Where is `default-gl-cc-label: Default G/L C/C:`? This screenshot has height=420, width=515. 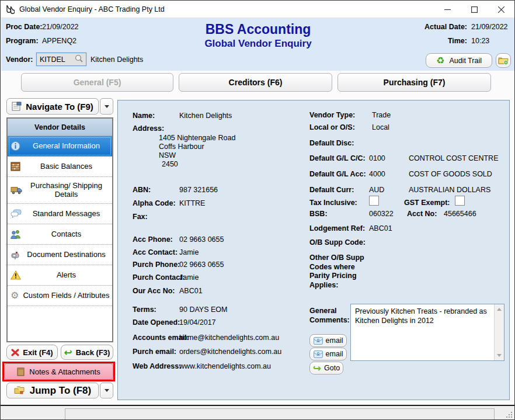
default-gl-cc-label: Default G/L C/C: is located at coordinates (337, 158).